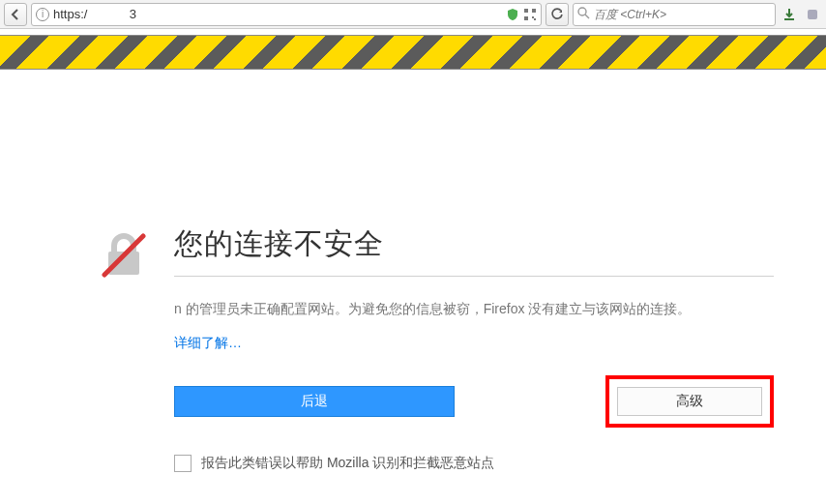  Describe the element at coordinates (183, 463) in the screenshot. I see `report-checkbox` at that location.